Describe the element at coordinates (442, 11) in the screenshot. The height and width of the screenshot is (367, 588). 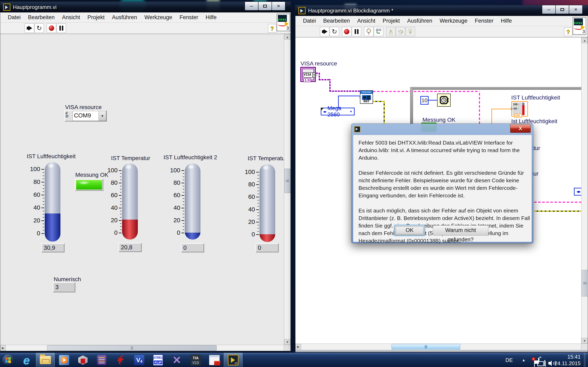
I see `titlebar: Hauptprogramm.vi Blockdiagramm * – ×` at that location.